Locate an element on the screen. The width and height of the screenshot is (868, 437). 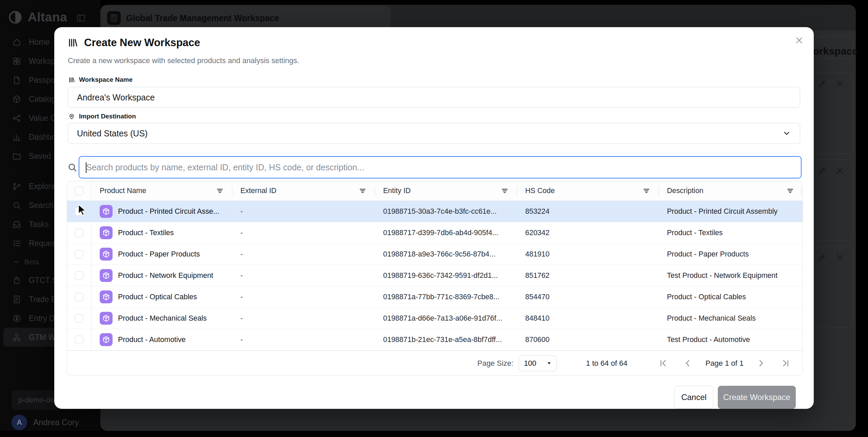
description-cell: Product - Printed Circuit Assembly is located at coordinates (731, 211).